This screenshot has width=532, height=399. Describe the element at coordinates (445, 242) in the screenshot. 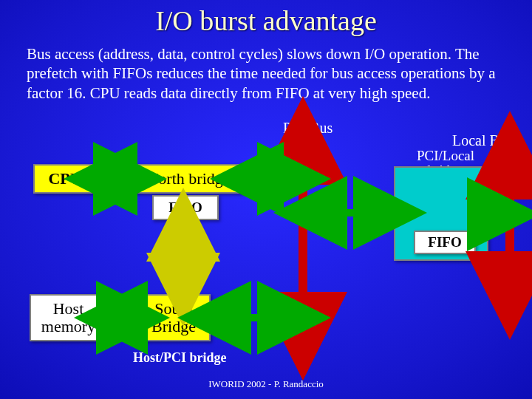

I see `fifo-box-2: FIFO` at that location.